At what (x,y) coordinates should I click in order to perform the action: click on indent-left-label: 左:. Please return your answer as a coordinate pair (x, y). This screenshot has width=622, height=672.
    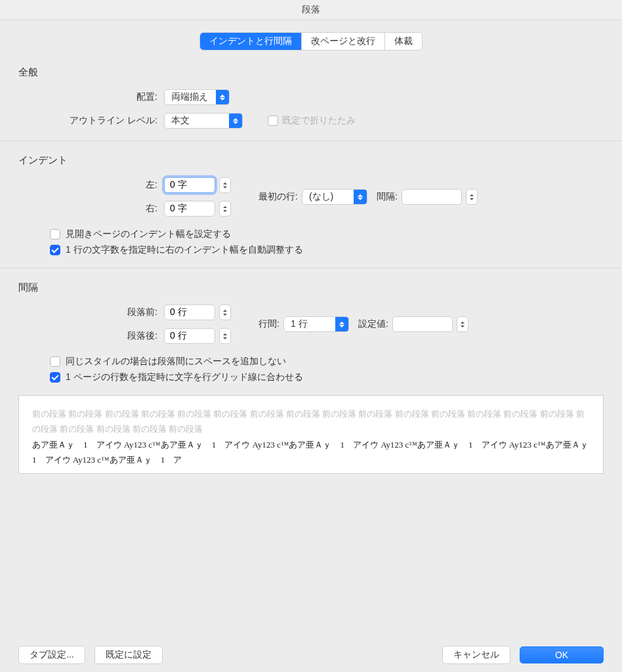
    Looking at the image, I should click on (91, 185).